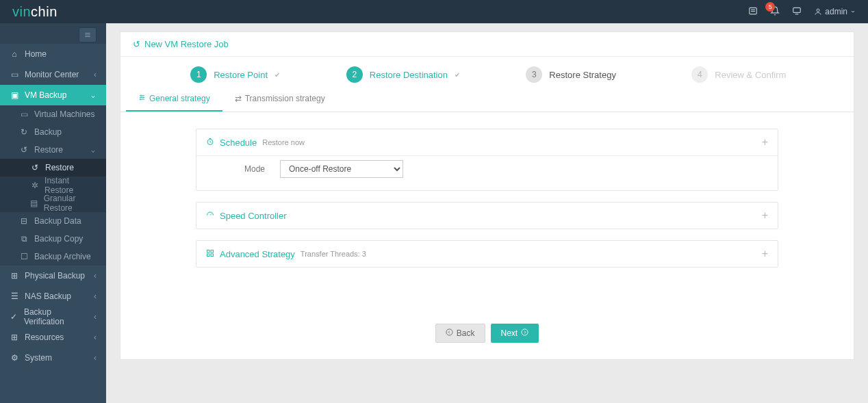  I want to click on step-number: 4, so click(700, 75).